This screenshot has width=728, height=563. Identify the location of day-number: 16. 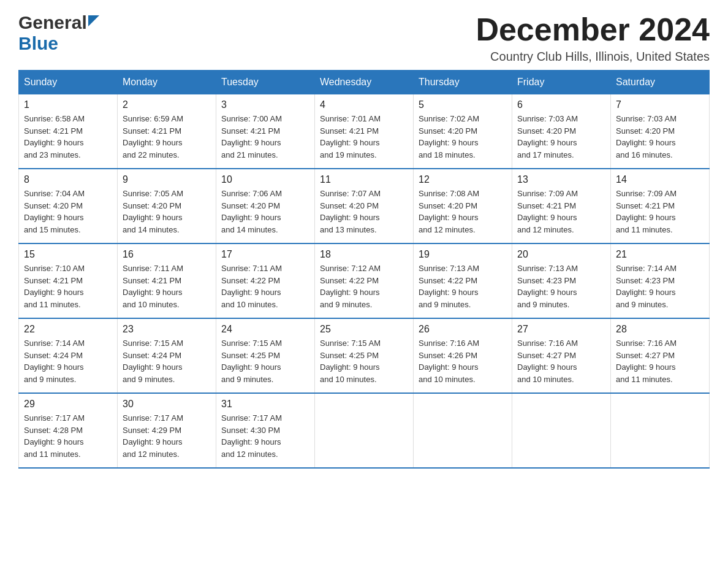
(167, 255).